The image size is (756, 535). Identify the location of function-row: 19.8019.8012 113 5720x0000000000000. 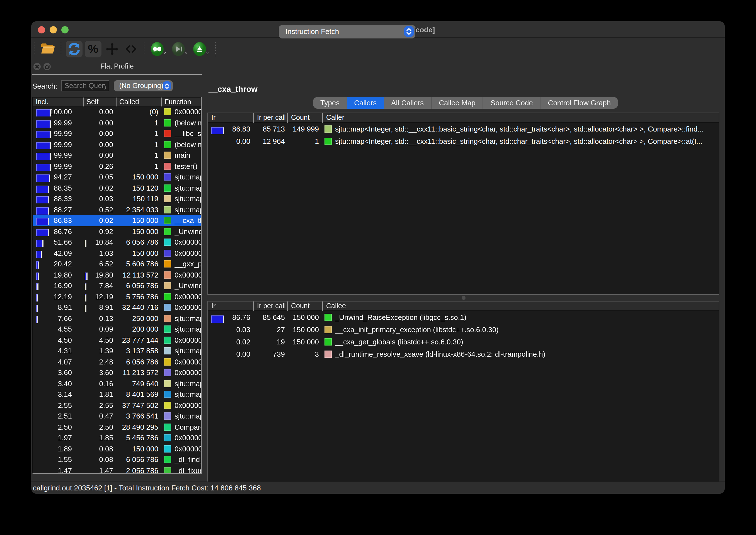
(117, 275).